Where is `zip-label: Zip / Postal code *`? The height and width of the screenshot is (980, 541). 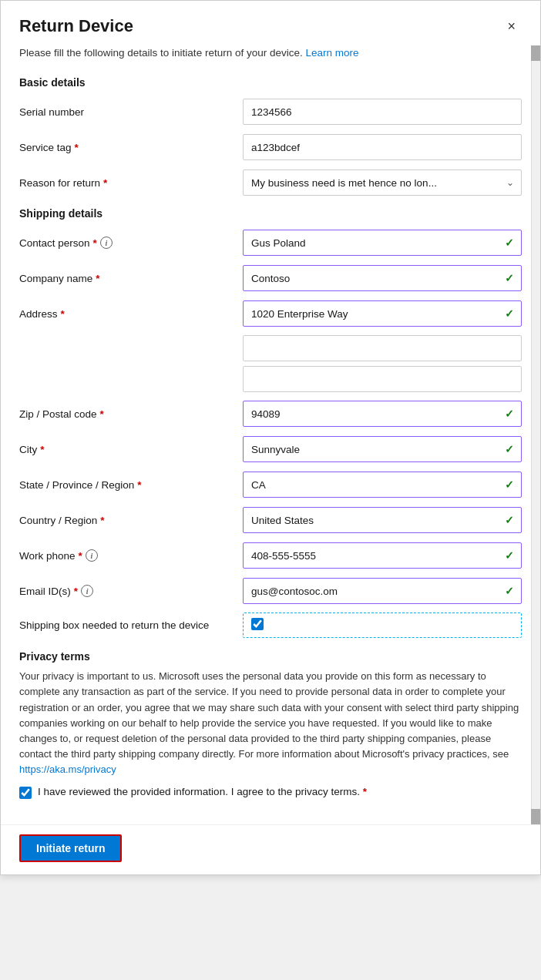 zip-label: Zip / Postal code * is located at coordinates (131, 414).